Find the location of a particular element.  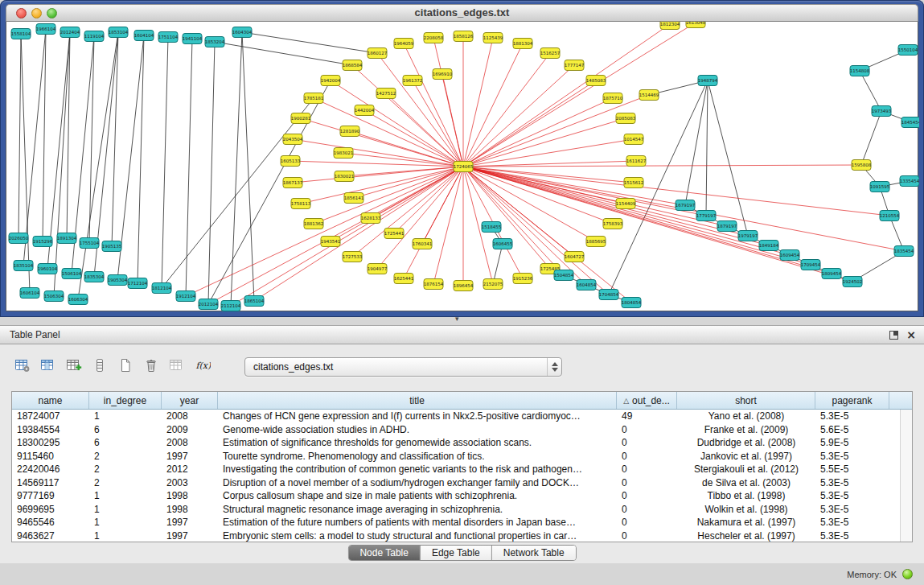

graph-node: 1727533 is located at coordinates (352, 257).